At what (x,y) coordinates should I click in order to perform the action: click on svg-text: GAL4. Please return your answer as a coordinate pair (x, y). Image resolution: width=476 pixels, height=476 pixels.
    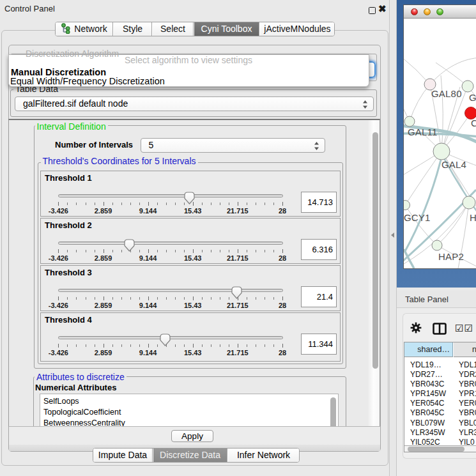
    Looking at the image, I should click on (454, 165).